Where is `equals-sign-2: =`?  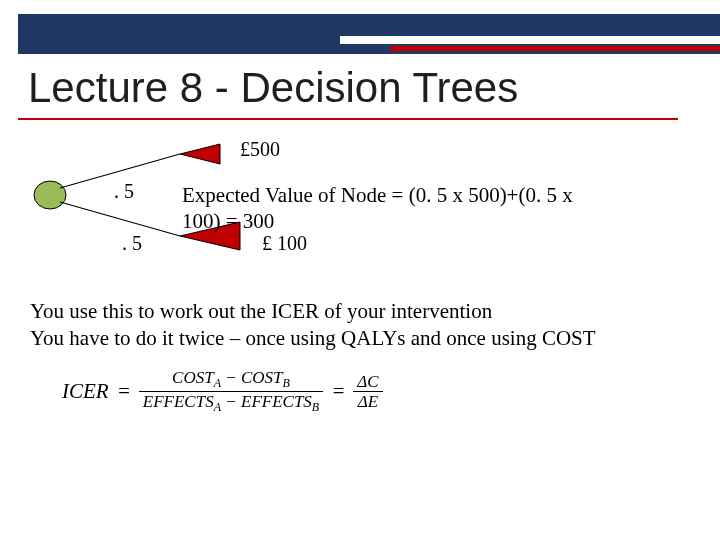
equals-sign-2: = is located at coordinates (338, 392).